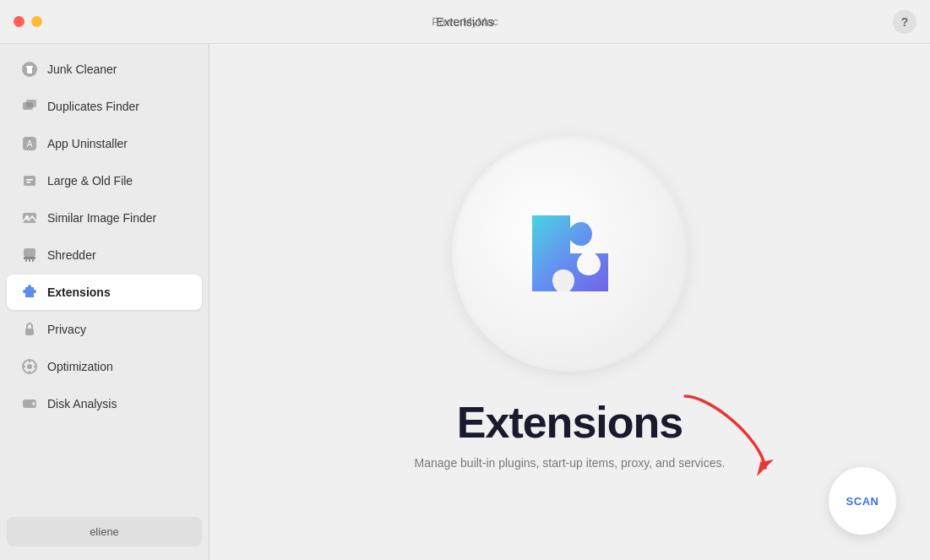  What do you see at coordinates (105, 367) in the screenshot?
I see `sidebar-item-optimization: Optimization` at bounding box center [105, 367].